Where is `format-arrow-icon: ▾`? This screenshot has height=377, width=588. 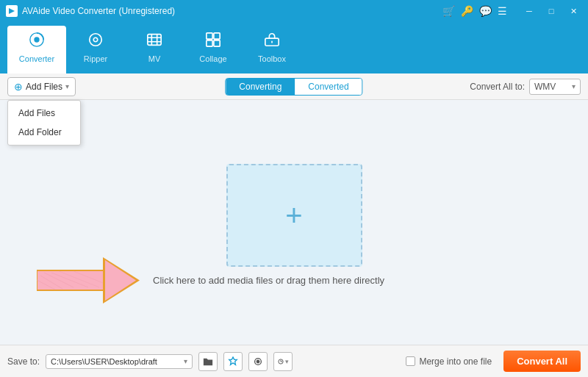 format-arrow-icon: ▾ is located at coordinates (573, 87).